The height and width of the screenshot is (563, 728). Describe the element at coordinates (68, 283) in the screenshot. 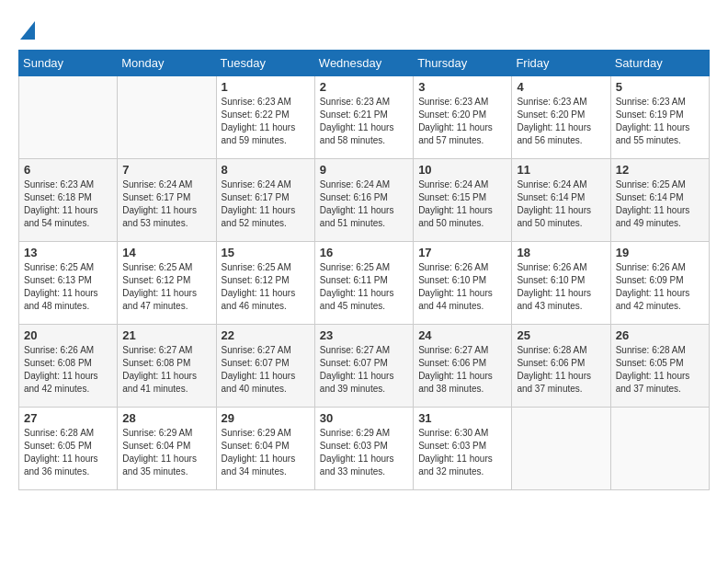

I see `calendar-cell: 13Sunrise: 6:25 AM Sunset: 6:13 PM Dayli…` at that location.